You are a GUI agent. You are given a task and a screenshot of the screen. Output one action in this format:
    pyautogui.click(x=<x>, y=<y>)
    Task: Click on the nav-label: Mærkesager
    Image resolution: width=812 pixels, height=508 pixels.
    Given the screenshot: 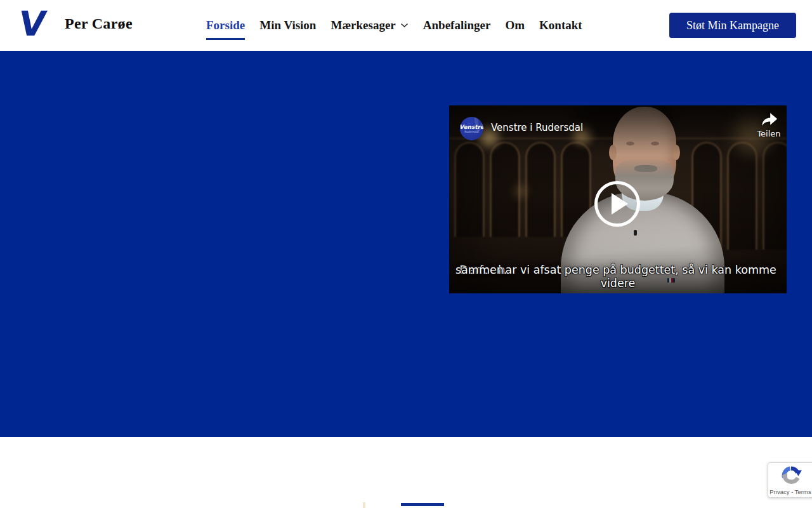 What is the action you would take?
    pyautogui.click(x=363, y=25)
    